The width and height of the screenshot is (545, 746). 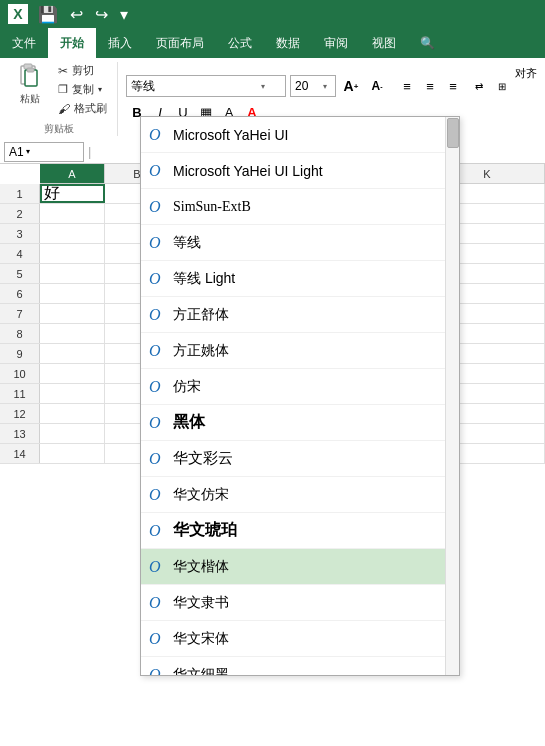 I want to click on tab-more: 🔍, so click(x=428, y=43).